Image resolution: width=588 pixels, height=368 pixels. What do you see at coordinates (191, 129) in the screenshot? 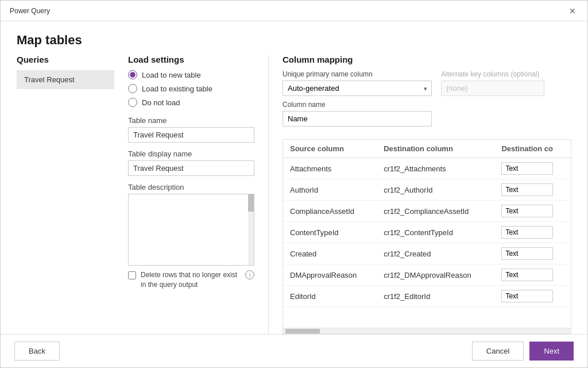
I see `table-name-group: Table name` at bounding box center [191, 129].